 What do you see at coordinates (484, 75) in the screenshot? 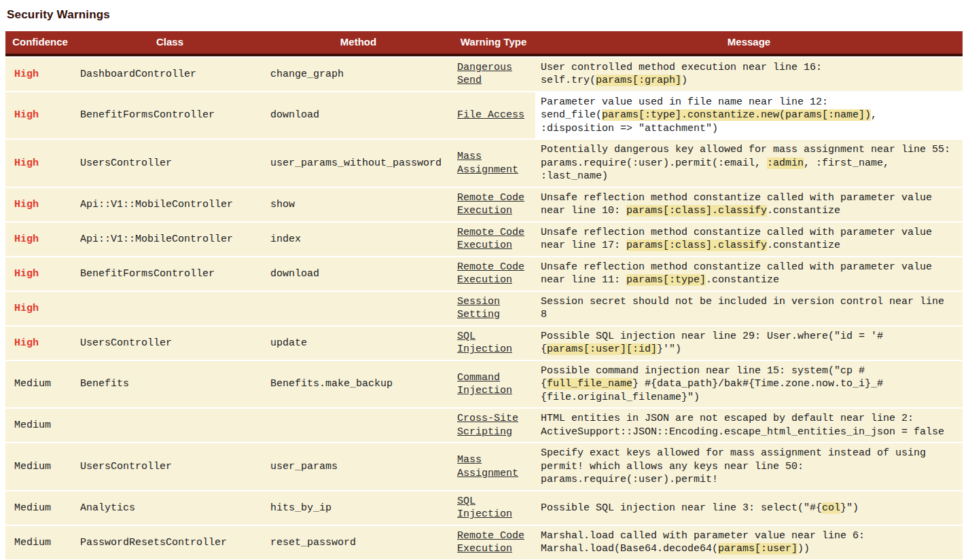
I see `table-row: High DashboardController change_graph Da…` at bounding box center [484, 75].